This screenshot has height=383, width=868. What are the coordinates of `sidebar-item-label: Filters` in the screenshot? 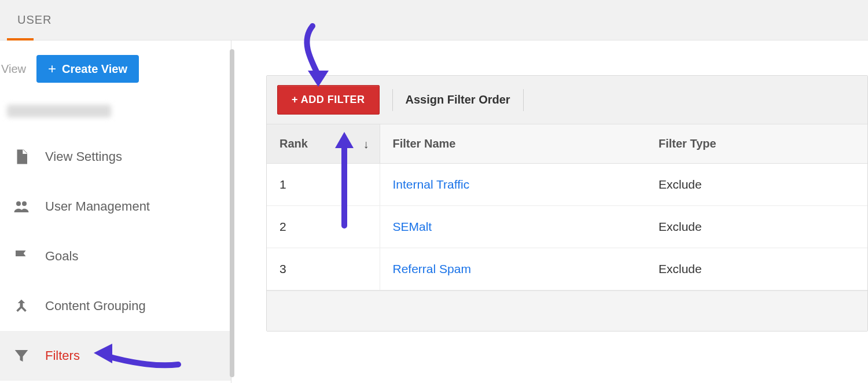 It's located at (62, 356).